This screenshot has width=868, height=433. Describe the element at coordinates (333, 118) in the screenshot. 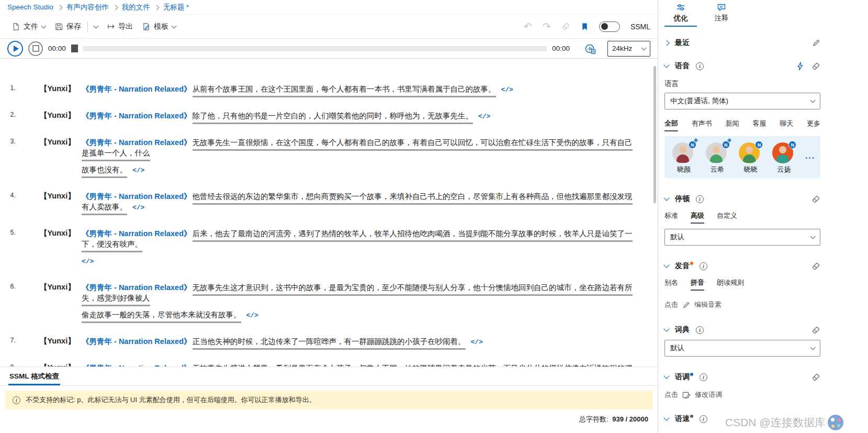

I see `script-text: 除了他，只有他的书是一片空白的，人们嘲笑着他的同时，称呼他为，无故事先生。` at that location.